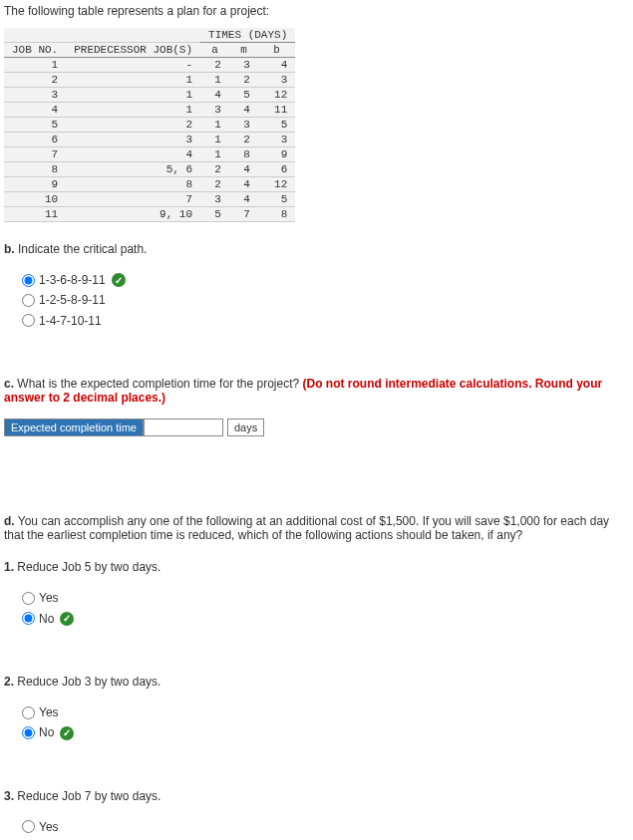 This screenshot has width=633, height=840. I want to click on cell-m: 8, so click(243, 155).